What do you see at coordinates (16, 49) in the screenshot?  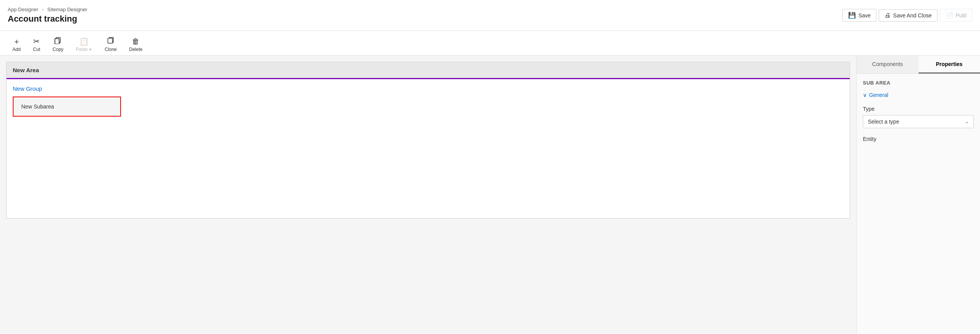 I see `add-label: Add` at bounding box center [16, 49].